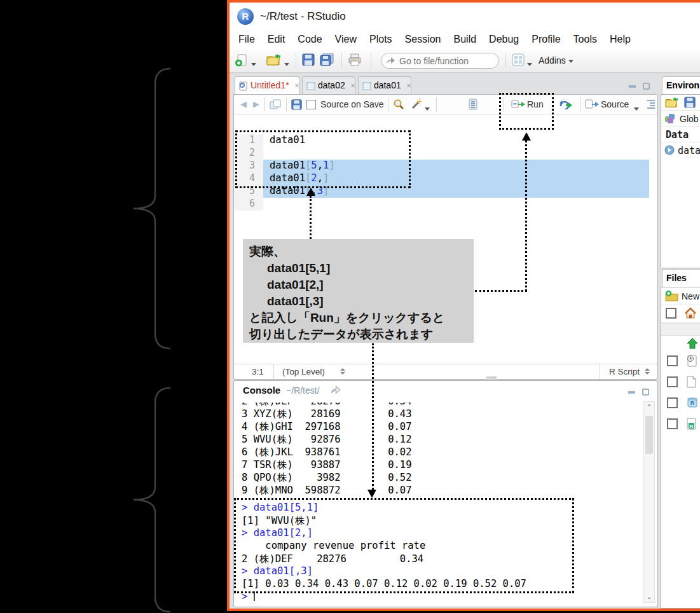  What do you see at coordinates (680, 329) in the screenshot?
I see `files-column-header` at bounding box center [680, 329].